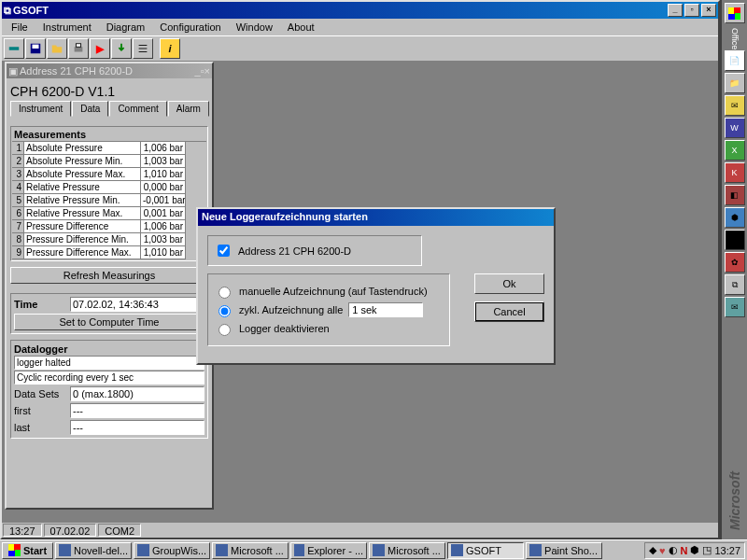  What do you see at coordinates (663, 551) in the screenshot?
I see `tray-icon-2: ♥` at bounding box center [663, 551].